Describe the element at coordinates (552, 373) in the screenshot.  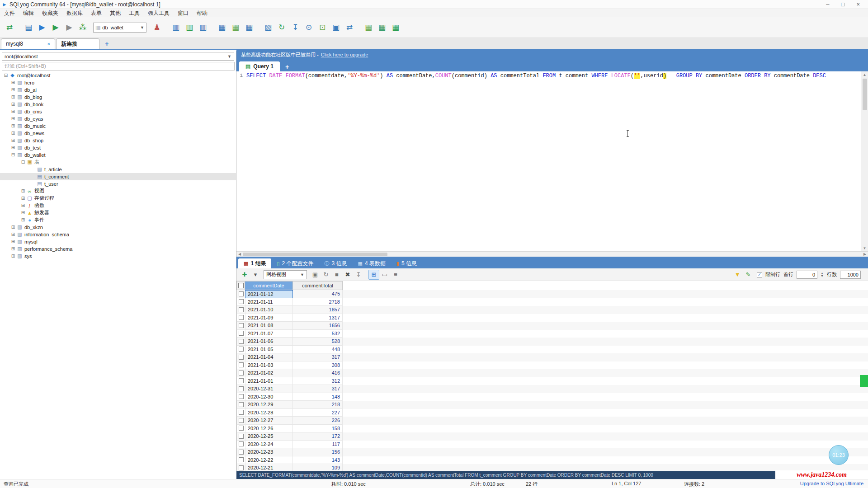
I see `table-row: 2021-01-02 416` at that location.